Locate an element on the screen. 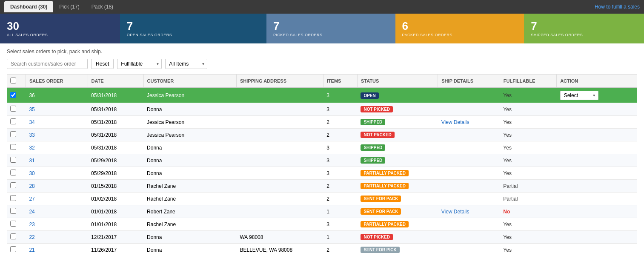 The image size is (644, 256). tab-pick: Pick (17) is located at coordinates (69, 7).